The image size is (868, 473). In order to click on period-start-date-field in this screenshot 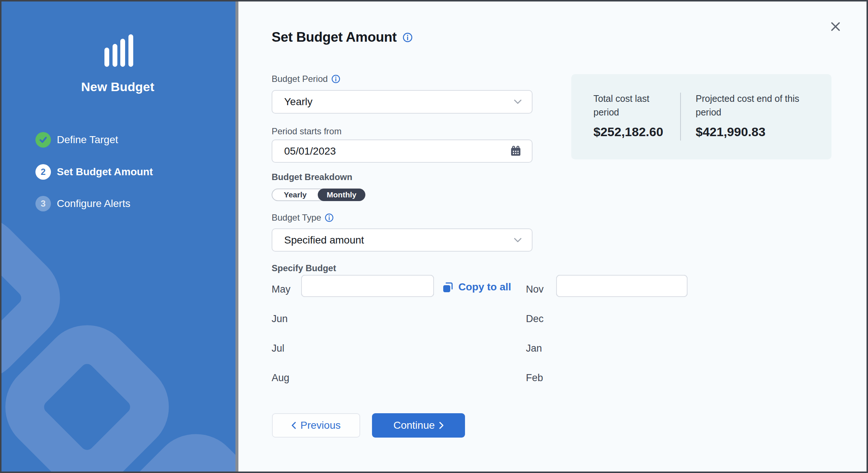, I will do `click(402, 151)`.